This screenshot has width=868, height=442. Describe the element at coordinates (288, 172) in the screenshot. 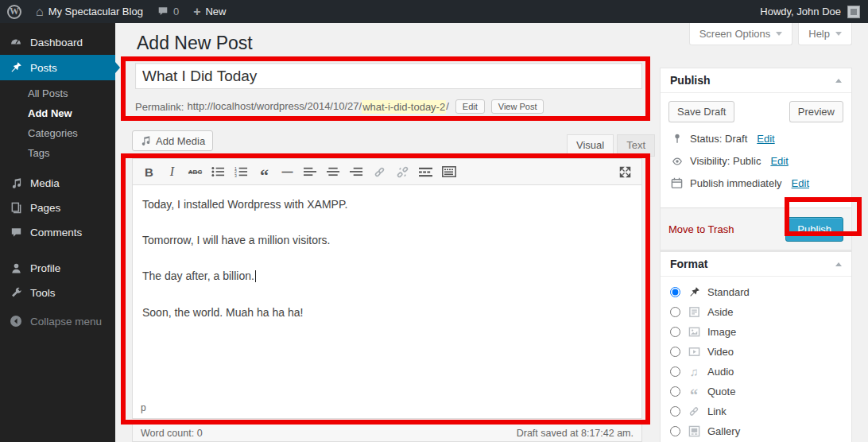

I see `horizontal-rule-button: —` at that location.